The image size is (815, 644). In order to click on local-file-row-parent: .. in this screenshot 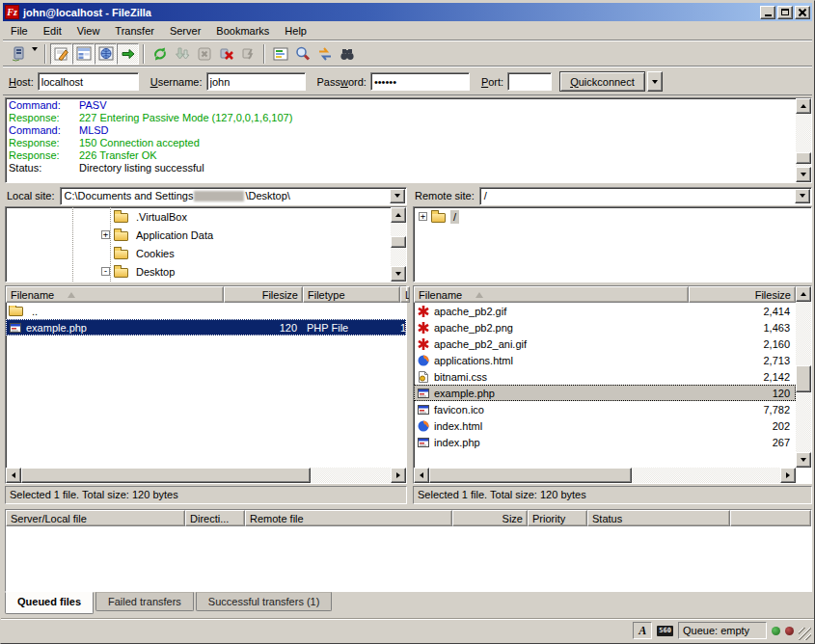, I will do `click(206, 310)`.